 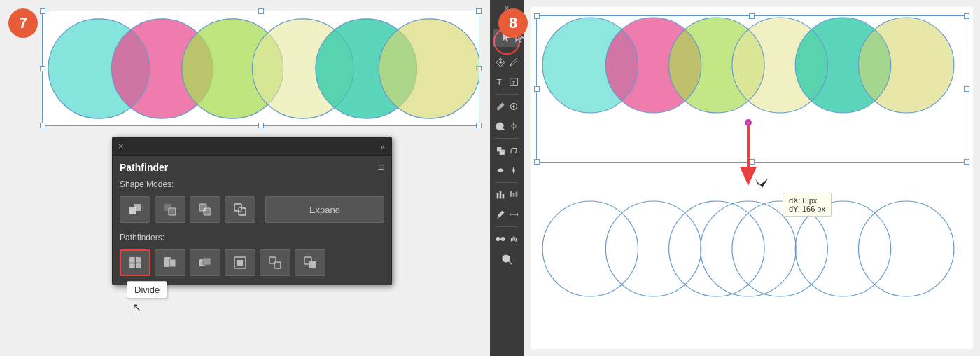 I want to click on reflect-tool, so click(x=514, y=126).